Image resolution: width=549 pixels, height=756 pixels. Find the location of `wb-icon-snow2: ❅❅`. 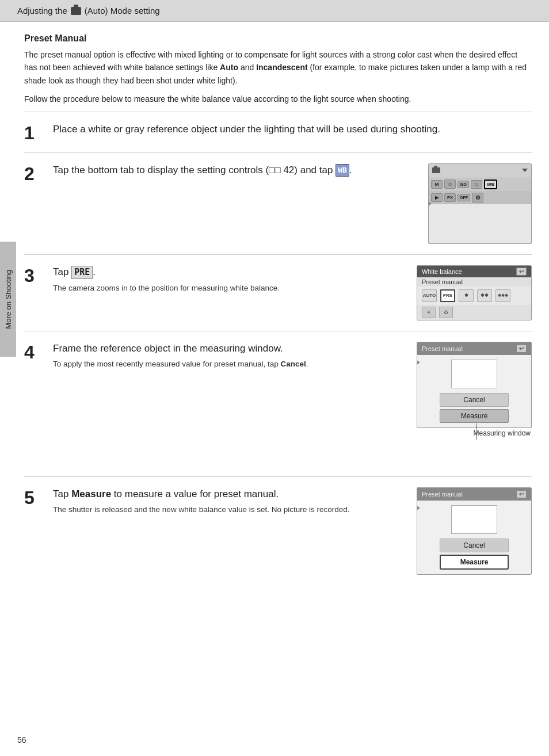

wb-icon-snow2: ❅❅ is located at coordinates (485, 296).